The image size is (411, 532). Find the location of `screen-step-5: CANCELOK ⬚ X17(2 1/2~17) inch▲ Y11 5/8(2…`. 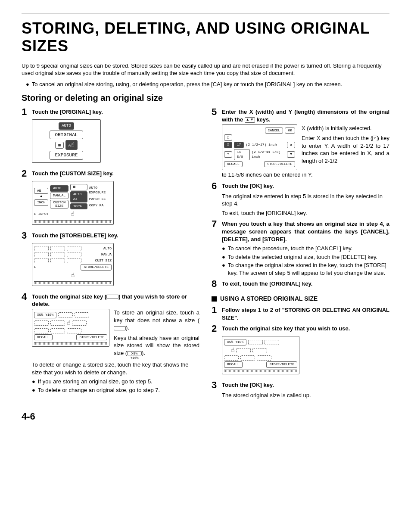

screen-step-5: CANCELOK ⬚ X17(2 1/2~17) inch▲ Y11 5/8(2… is located at coordinates (259, 147).